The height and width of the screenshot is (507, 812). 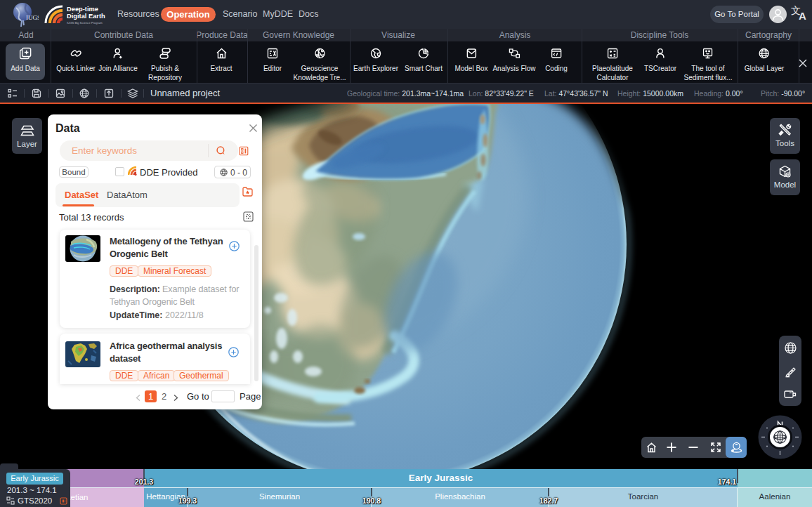 What do you see at coordinates (32, 18) in the screenshot?
I see `svg-text: IUGS` at bounding box center [32, 18].